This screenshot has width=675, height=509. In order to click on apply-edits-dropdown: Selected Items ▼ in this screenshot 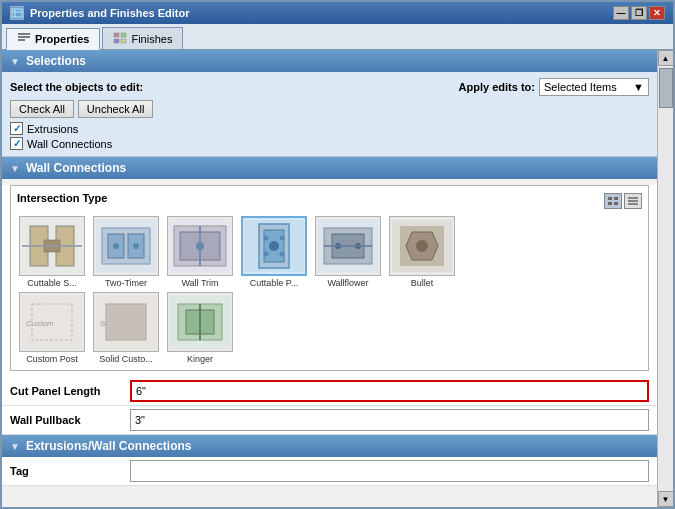, I will do `click(594, 87)`.